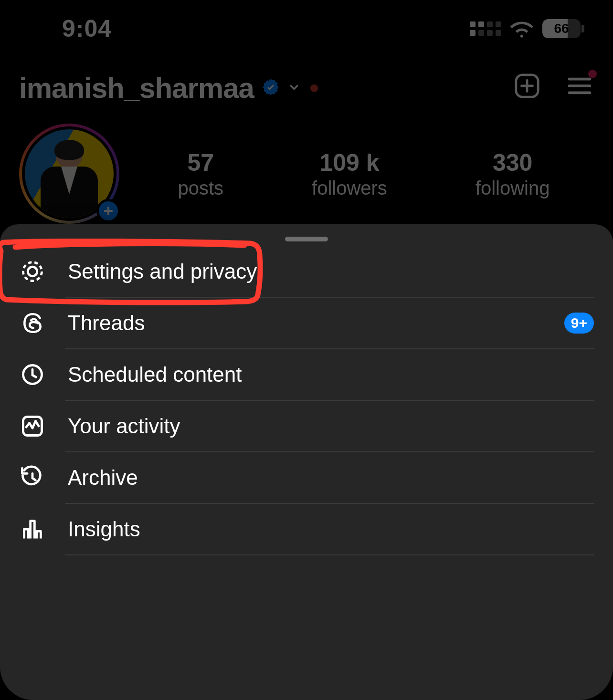  I want to click on menu-label: Archive, so click(331, 478).